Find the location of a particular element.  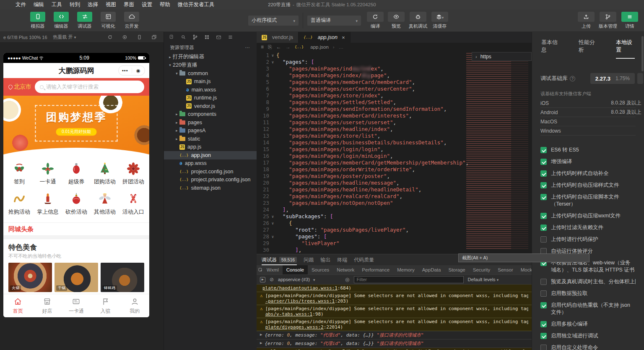

menu-item-设置: 设置 is located at coordinates (147, 5).